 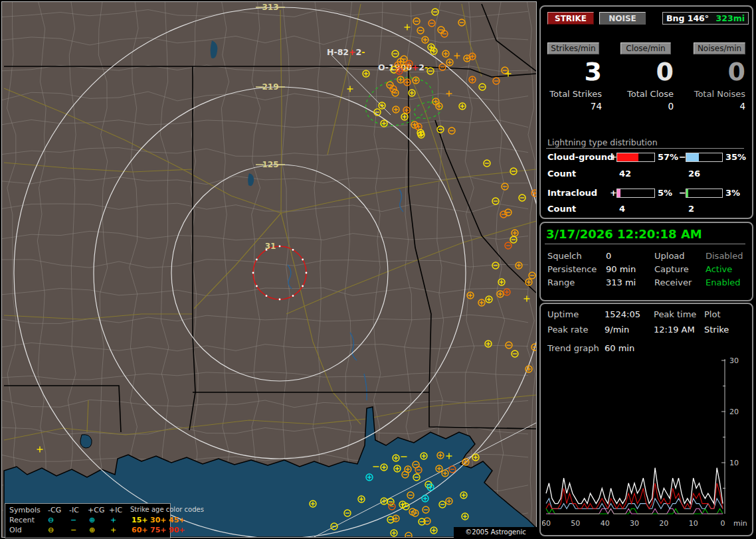 What do you see at coordinates (691, 208) in the screenshot?
I see `neg-ic-count: 2` at bounding box center [691, 208].